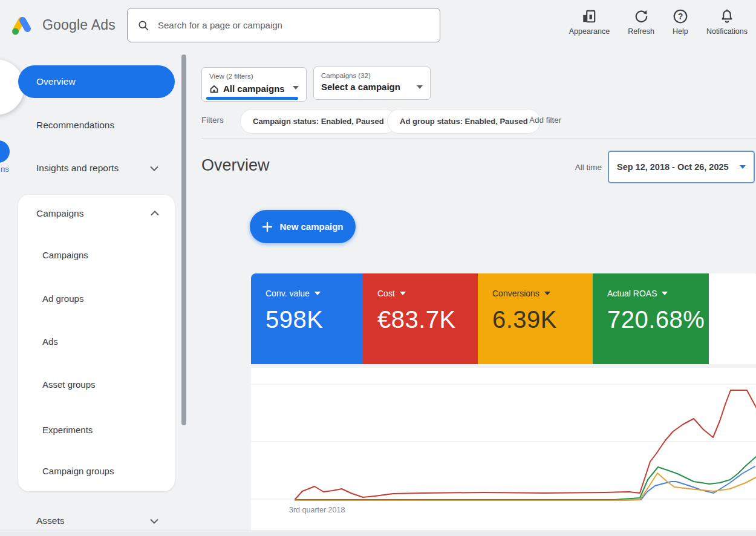 This screenshot has height=536, width=756. Describe the element at coordinates (525, 483) in the screenshot. I see `chart-series-conv-value-blue` at that location.